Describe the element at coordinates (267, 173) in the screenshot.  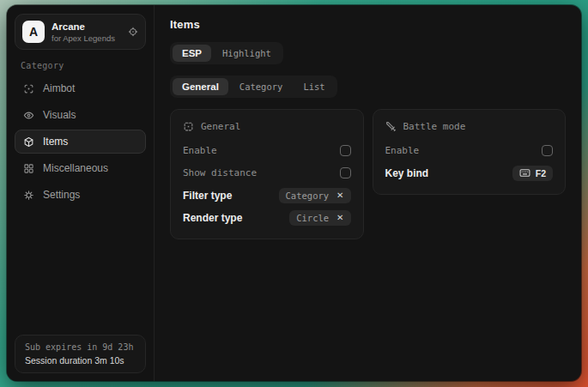
I see `setting-row-show-distance: Show distance` at that location.